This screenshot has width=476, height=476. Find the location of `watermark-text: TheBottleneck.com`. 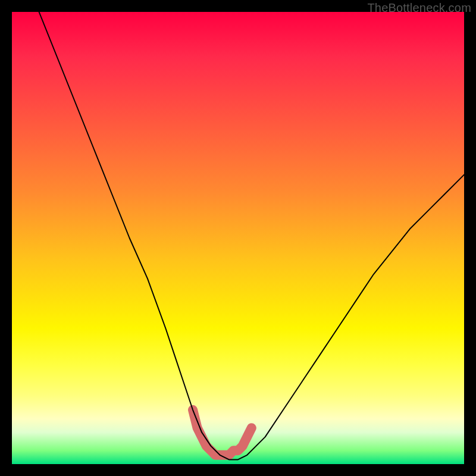

watermark-text: TheBottleneck.com is located at coordinates (419, 8).